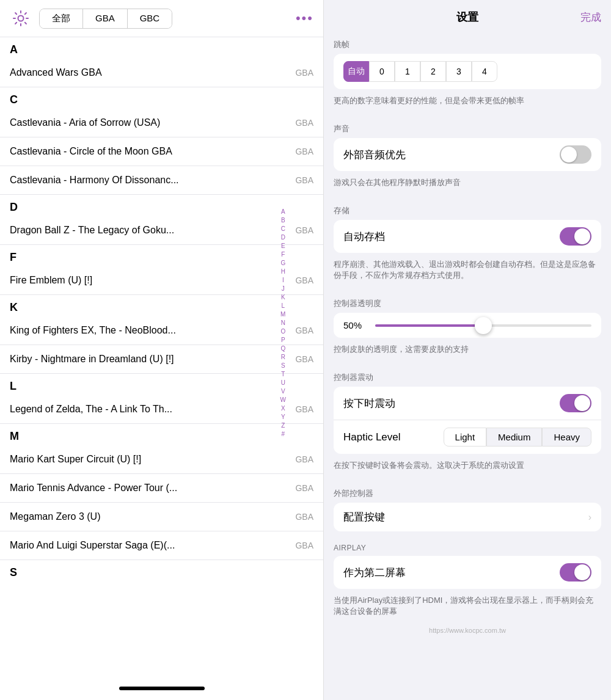 The height and width of the screenshot is (700, 611). Describe the element at coordinates (284, 409) in the screenshot. I see `alpha-x: X` at that location.